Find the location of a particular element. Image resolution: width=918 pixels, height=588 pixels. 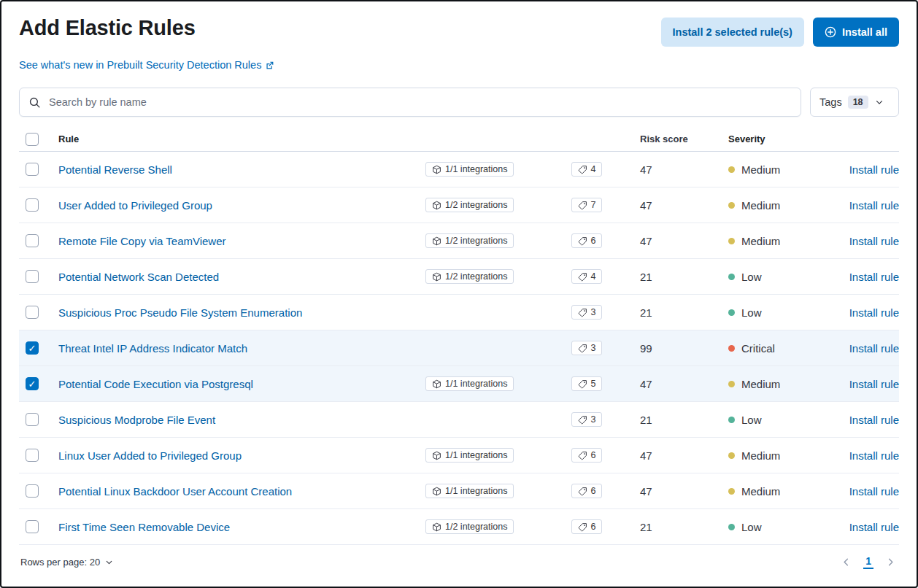

search-input is located at coordinates (410, 102).